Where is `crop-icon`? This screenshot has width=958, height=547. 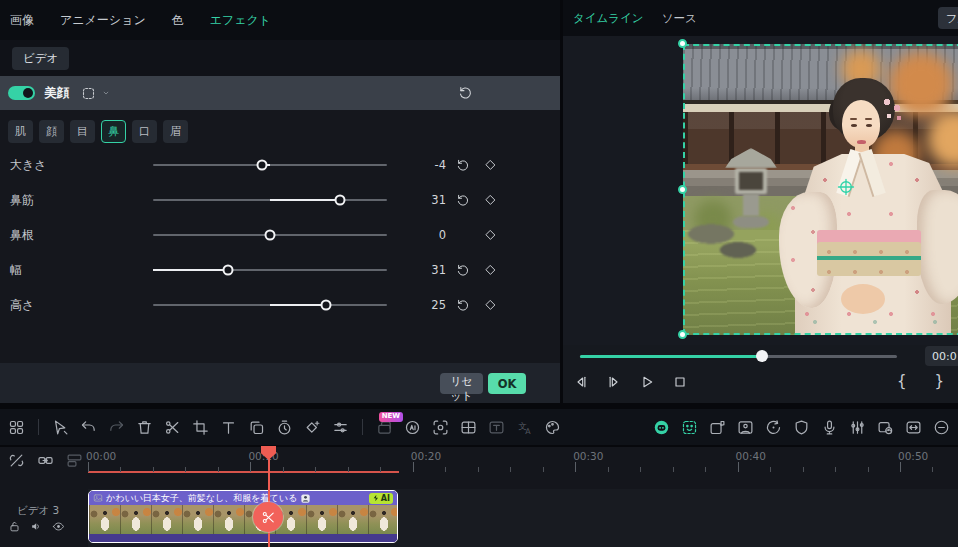
crop-icon is located at coordinates (200, 428).